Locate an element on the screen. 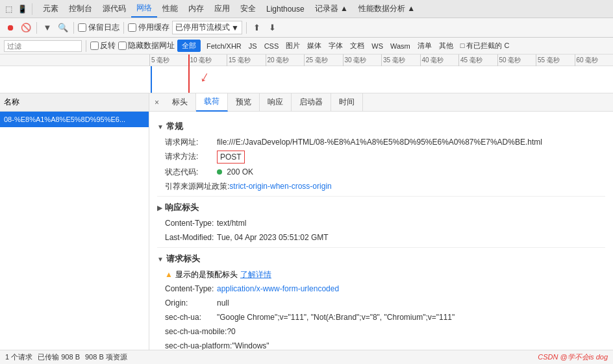 The height and width of the screenshot is (364, 613). filter-input is located at coordinates (43, 46).